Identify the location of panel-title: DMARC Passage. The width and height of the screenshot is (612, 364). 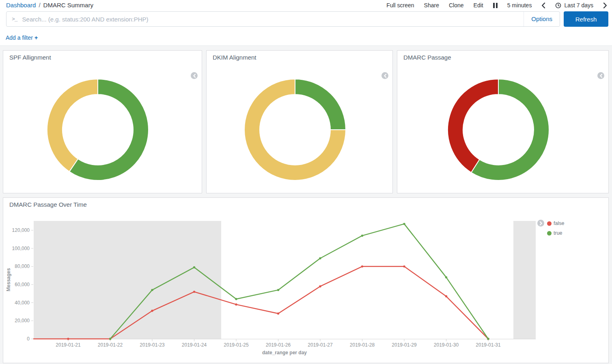
(503, 56).